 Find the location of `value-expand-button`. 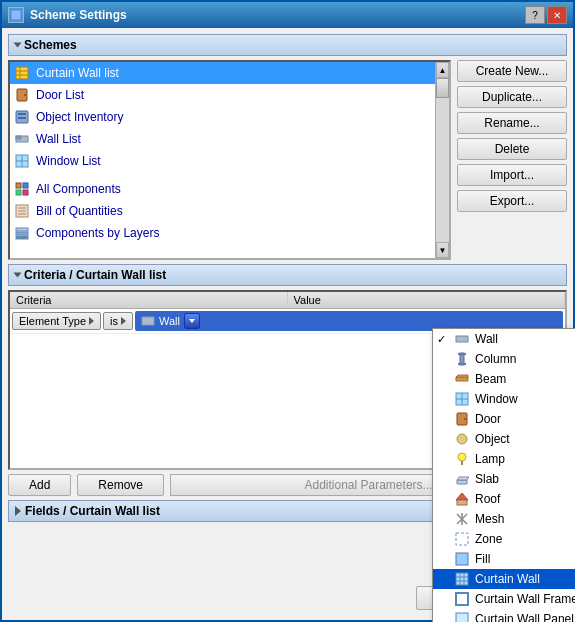

value-expand-button is located at coordinates (192, 321).